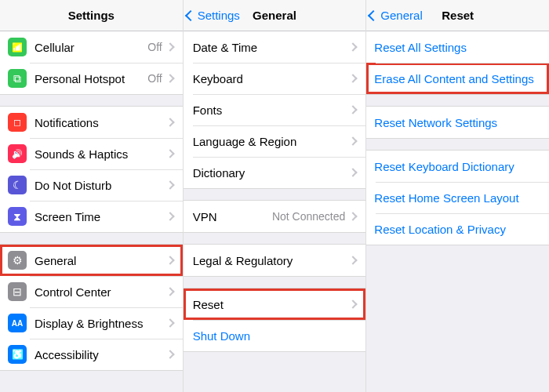 The image size is (549, 392). I want to click on row-label: Language & Region, so click(271, 141).